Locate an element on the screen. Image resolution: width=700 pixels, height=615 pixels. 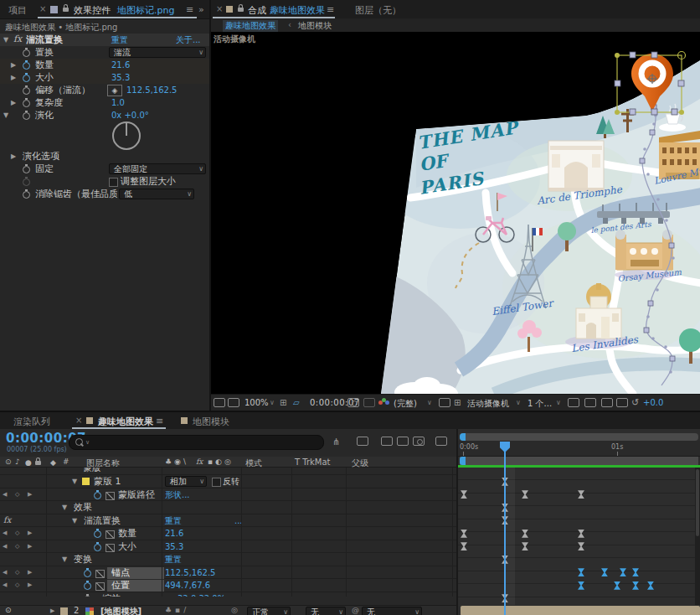
graph-icon is located at coordinates (100, 587).